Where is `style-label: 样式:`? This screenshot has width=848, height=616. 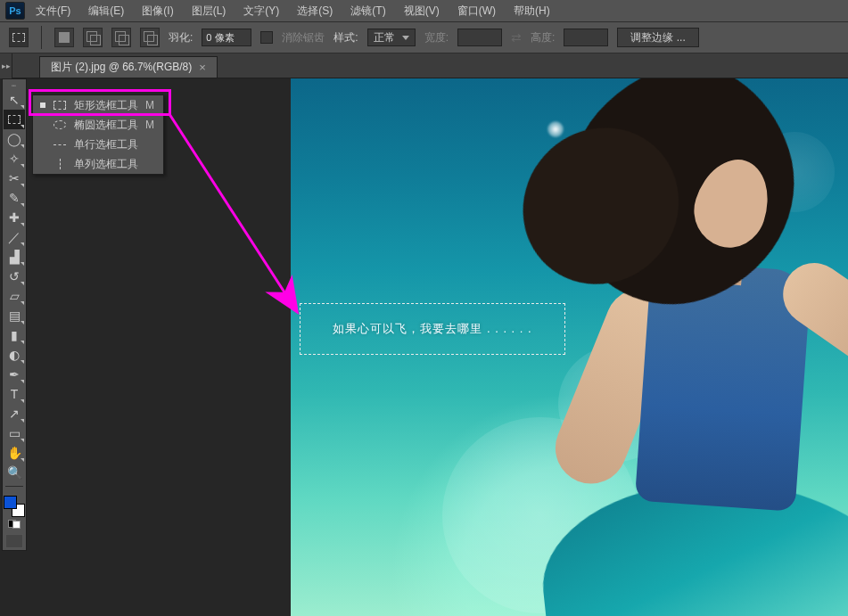
style-label: 样式: is located at coordinates (346, 37).